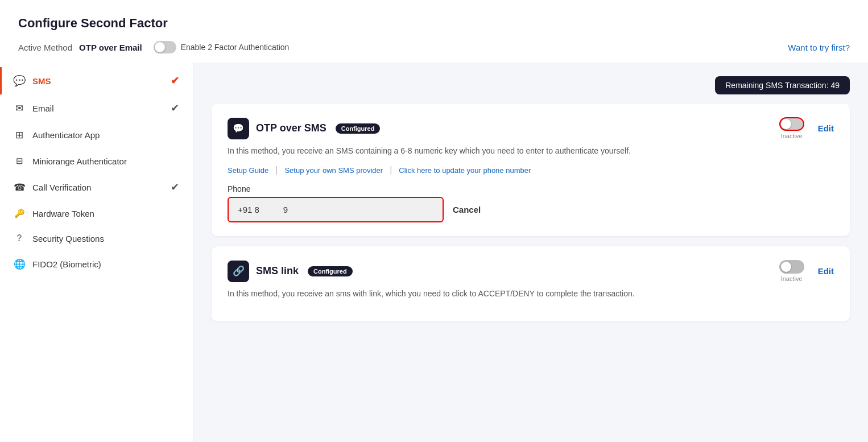 This screenshot has height=442, width=868. I want to click on otp-sms-toggle-area: Inactive, so click(792, 129).